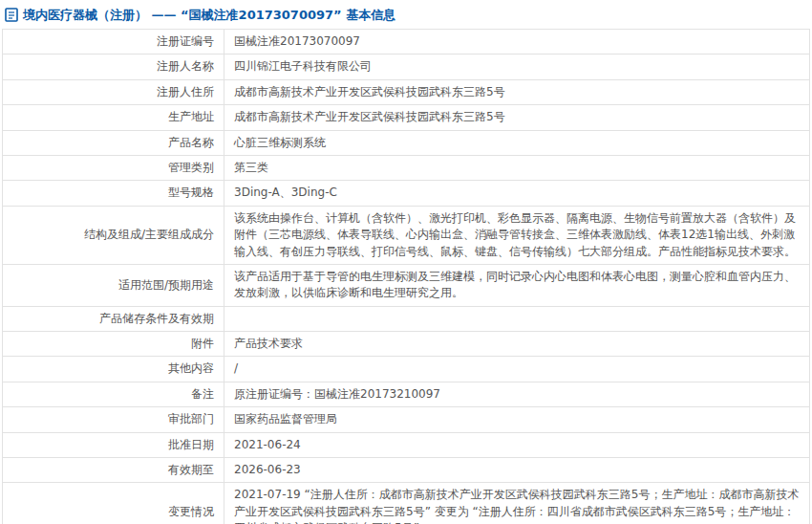 The height and width of the screenshot is (524, 812). I want to click on row-label: 生产地址, so click(114, 118).